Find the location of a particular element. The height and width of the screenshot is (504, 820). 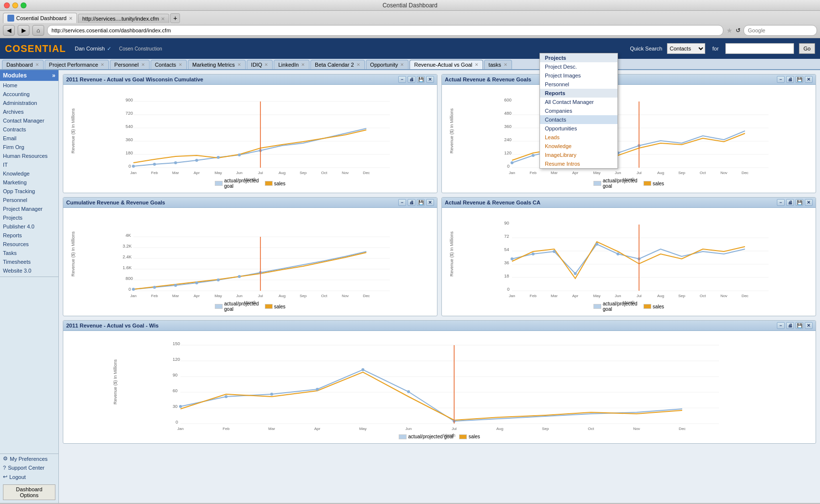

quick-search-go-button: Go is located at coordinates (807, 49).